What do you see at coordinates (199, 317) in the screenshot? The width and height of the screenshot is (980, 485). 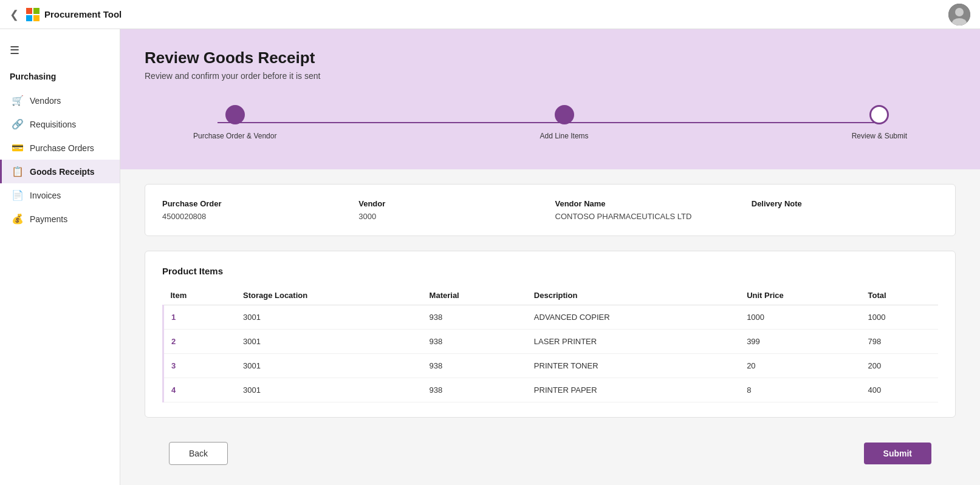 I see `cell-item-0: 1` at bounding box center [199, 317].